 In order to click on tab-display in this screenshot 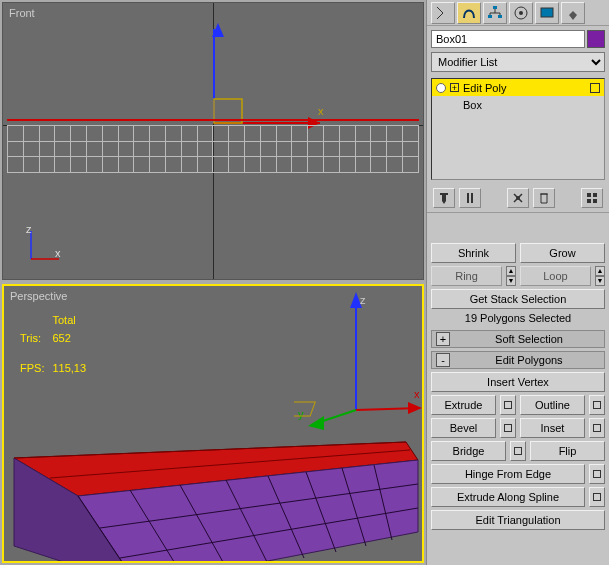, I will do `click(547, 13)`.